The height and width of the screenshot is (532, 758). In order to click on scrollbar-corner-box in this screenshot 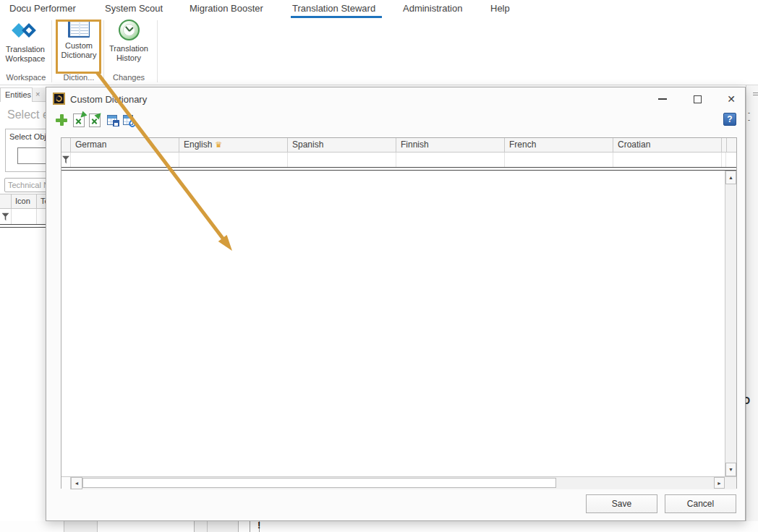, I will do `click(67, 483)`.